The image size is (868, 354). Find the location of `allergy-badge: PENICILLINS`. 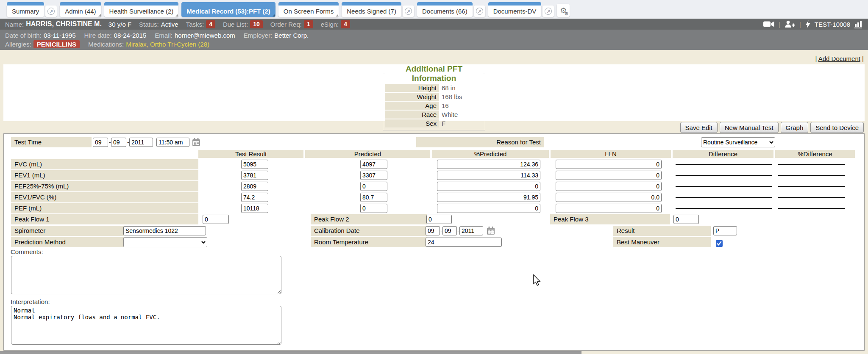

allergy-badge: PENICILLINS is located at coordinates (57, 44).